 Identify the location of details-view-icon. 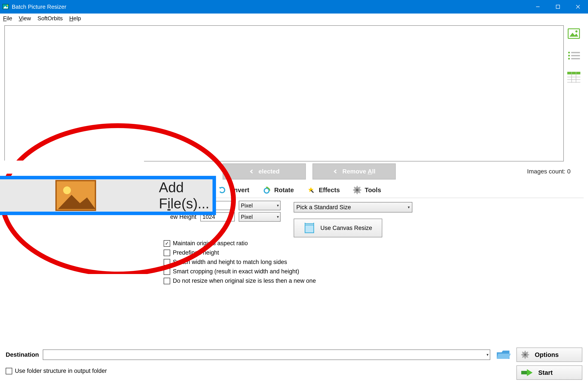
(574, 77).